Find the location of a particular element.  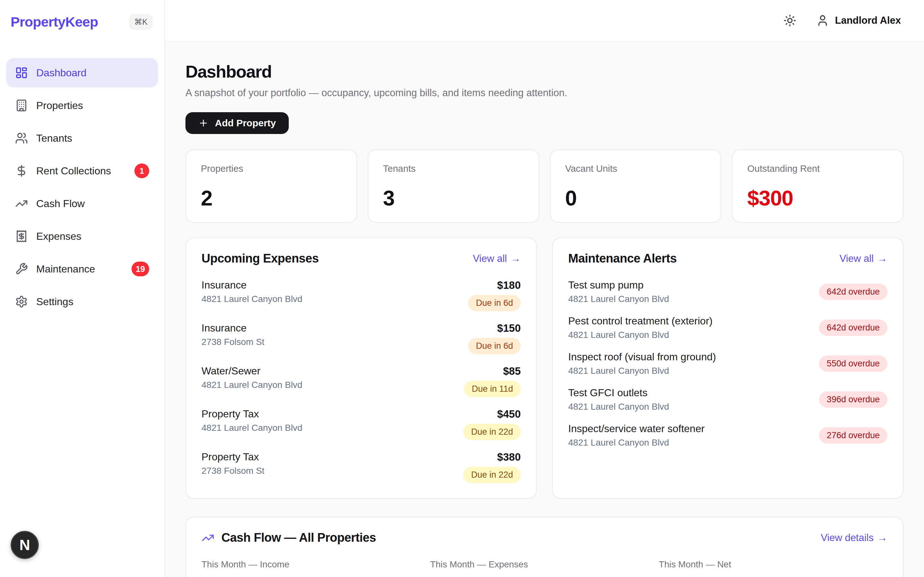

stat-label: Outstanding Rent is located at coordinates (818, 169).